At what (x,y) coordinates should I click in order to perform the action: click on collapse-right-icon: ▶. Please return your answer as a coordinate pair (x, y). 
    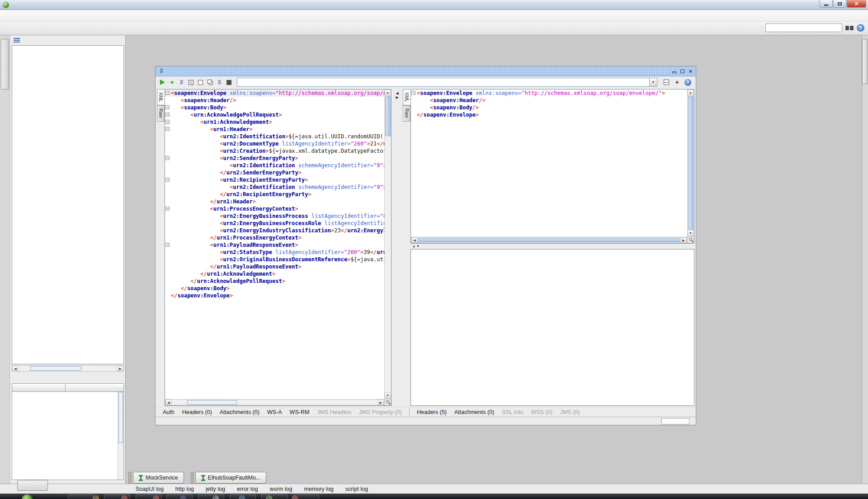
    Looking at the image, I should click on (397, 98).